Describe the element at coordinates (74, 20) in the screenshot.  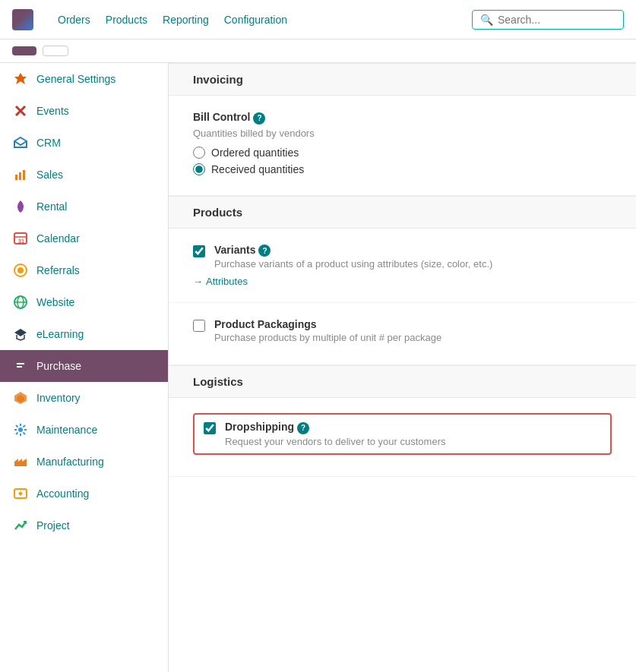
I see `nav-link-orders: Orders` at that location.